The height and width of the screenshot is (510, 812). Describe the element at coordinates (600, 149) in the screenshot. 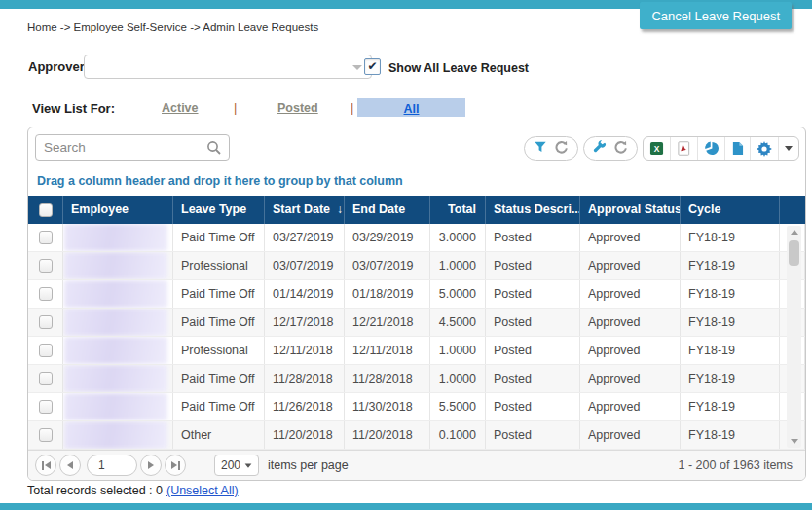

I see `wrench-icon` at that location.